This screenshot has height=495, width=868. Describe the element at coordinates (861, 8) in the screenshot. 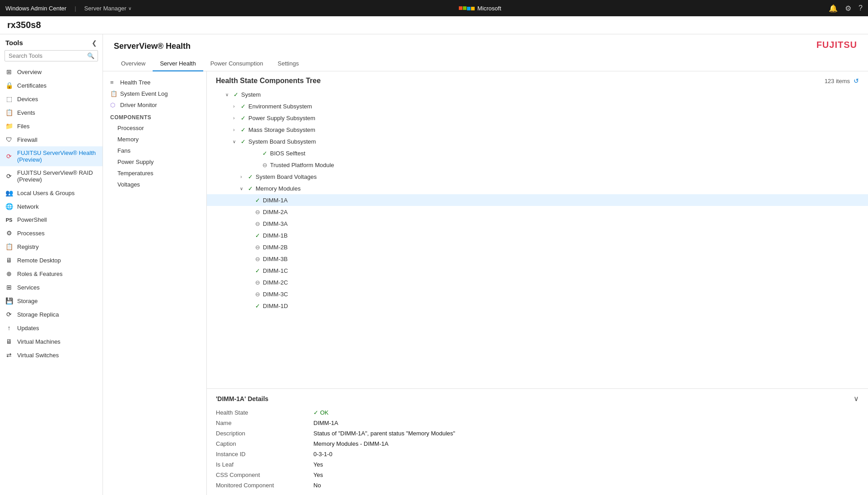

I see `help-icon: ?` at that location.